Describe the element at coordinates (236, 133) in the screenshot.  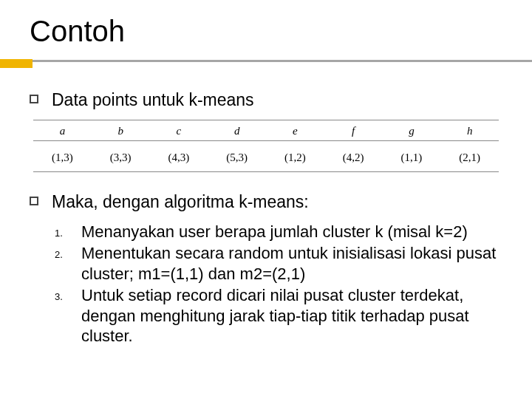
I see `col-d: d` at that location.